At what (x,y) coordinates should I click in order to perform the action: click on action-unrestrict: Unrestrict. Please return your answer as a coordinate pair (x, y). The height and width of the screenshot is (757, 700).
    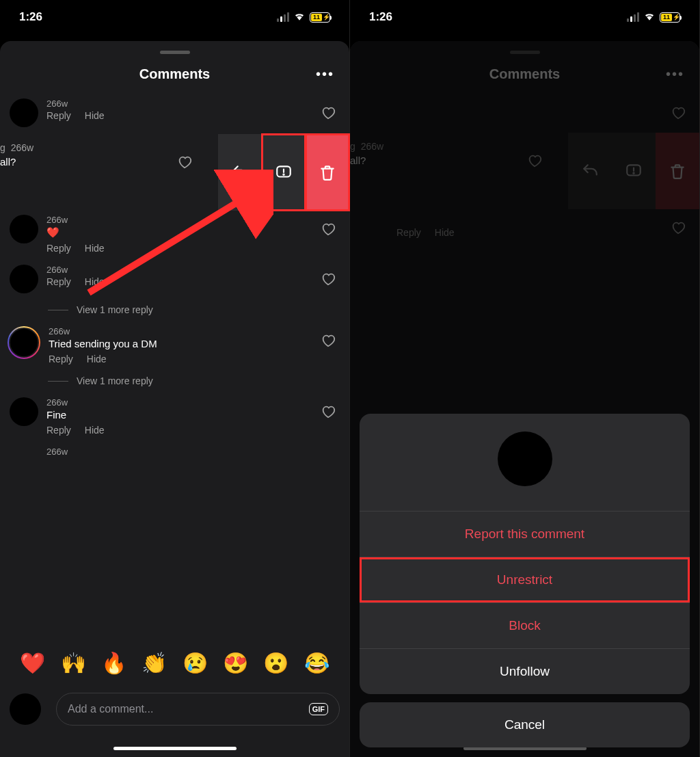
    Looking at the image, I should click on (525, 580).